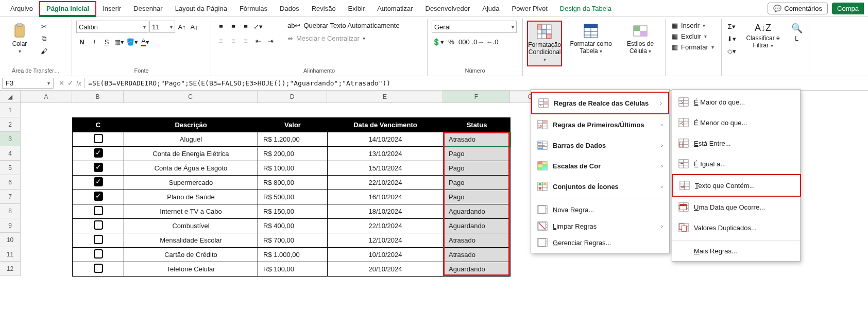  What do you see at coordinates (270, 41) in the screenshot?
I see `increase-indent-button: ⇥` at bounding box center [270, 41].